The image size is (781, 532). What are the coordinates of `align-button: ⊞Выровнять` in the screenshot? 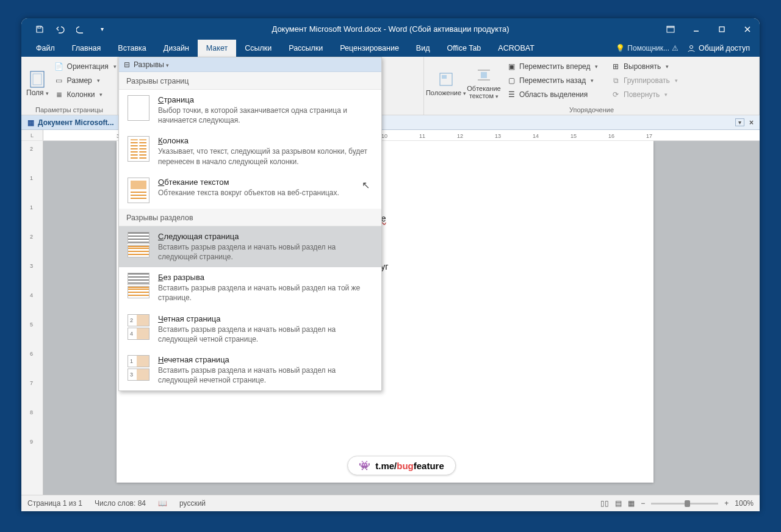 It's located at (649, 66).